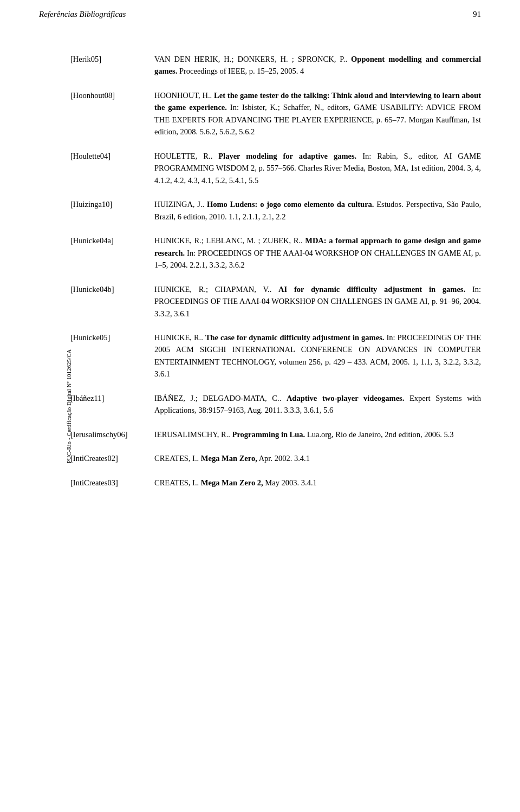 The height and width of the screenshot is (812, 520). I want to click on ref-entry-herik05: [Herik05]VAN DEN HERIK, H.; DONKERS, H. …, so click(276, 65).